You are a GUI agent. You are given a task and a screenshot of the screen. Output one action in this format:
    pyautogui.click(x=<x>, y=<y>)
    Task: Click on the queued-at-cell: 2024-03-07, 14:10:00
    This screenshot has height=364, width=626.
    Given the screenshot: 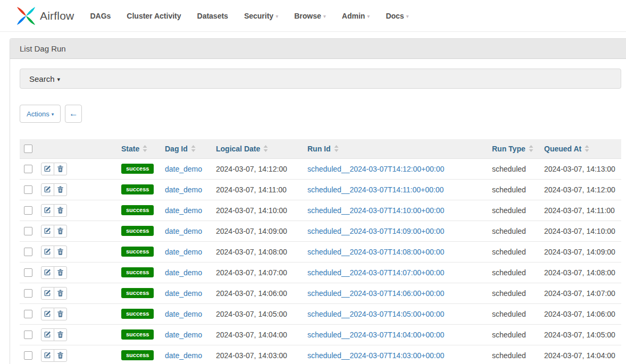 What is the action you would take?
    pyautogui.click(x=581, y=231)
    